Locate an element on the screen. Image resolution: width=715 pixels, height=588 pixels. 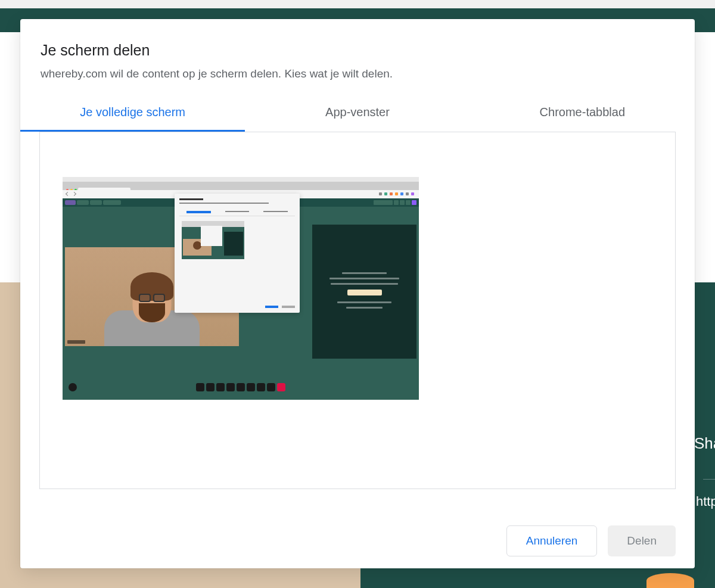
thumb-nav-arrows-icon is located at coordinates (71, 194).